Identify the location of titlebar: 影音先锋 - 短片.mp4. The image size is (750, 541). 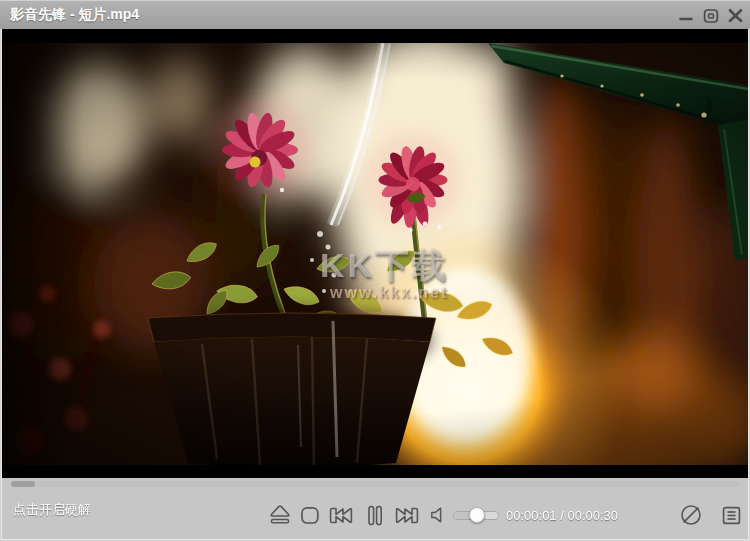
(375, 14).